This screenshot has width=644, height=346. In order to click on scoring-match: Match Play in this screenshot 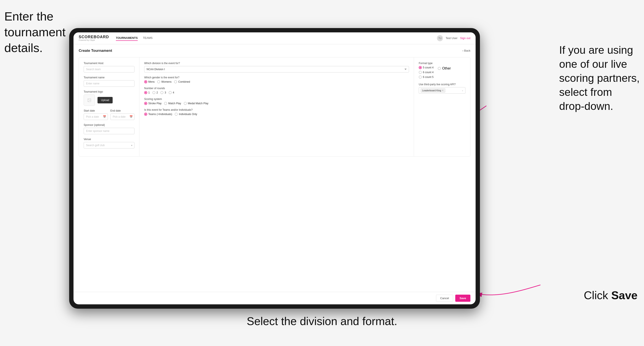, I will do `click(172, 103)`.